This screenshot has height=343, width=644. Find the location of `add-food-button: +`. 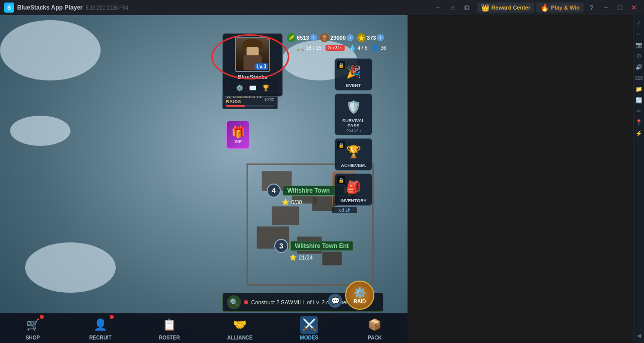

add-food-button: + is located at coordinates (313, 38).